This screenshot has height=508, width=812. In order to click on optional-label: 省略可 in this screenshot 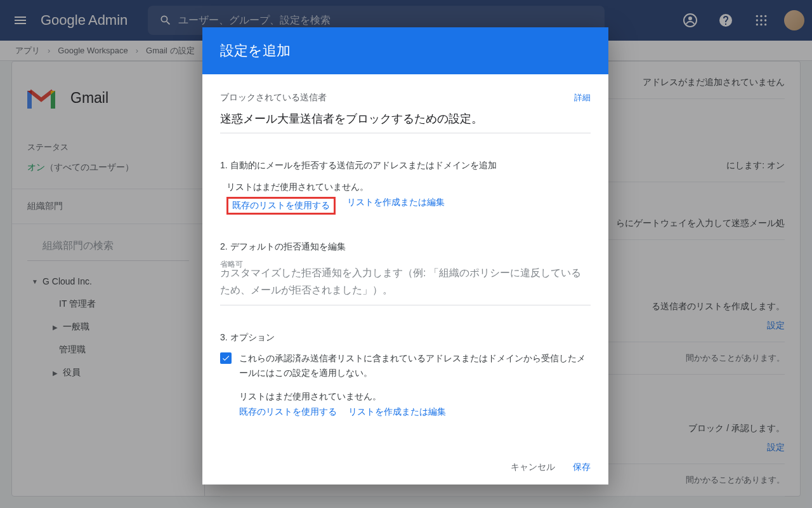, I will do `click(232, 264)`.